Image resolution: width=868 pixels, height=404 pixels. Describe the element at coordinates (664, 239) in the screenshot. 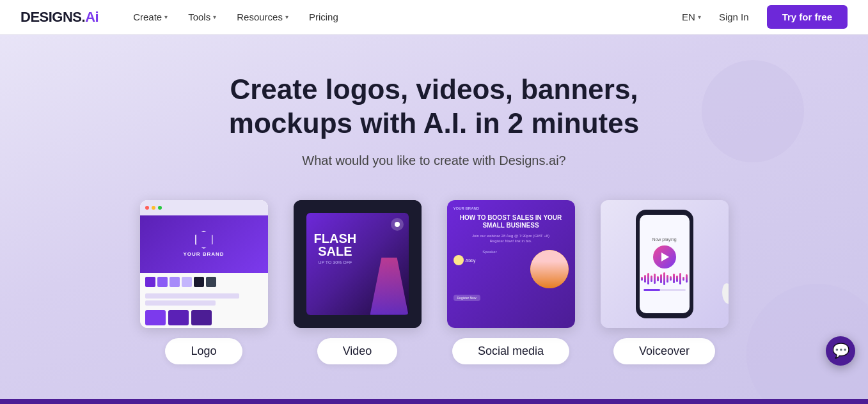

I see `now-playing-label: Now playing` at that location.